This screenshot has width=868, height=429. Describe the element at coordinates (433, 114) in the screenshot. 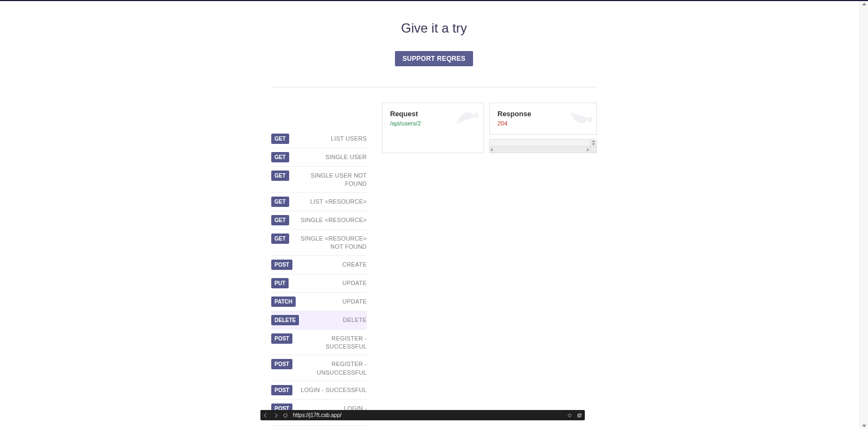

I see `request-title: Request` at that location.